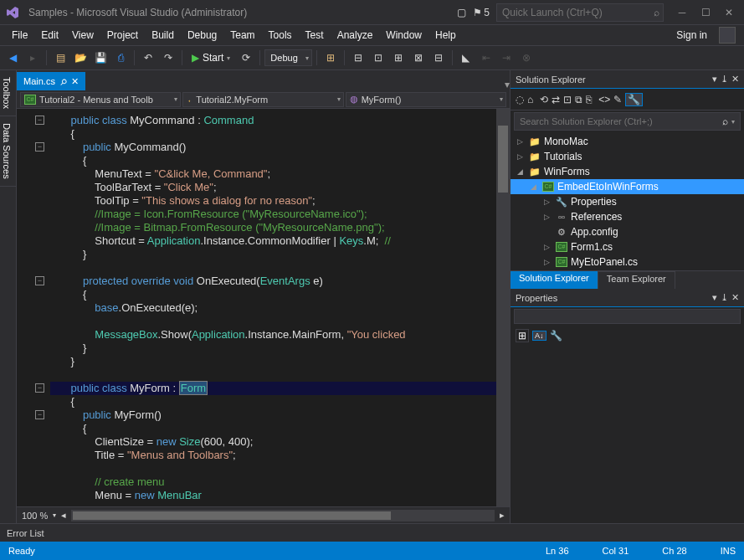  Describe the element at coordinates (283, 516) in the screenshot. I see `horizontal-scrollbar` at that location.